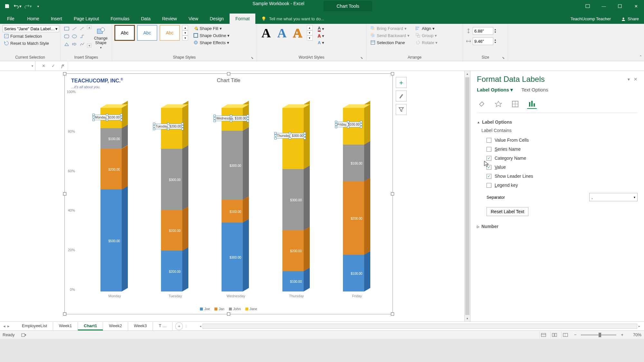 The height and width of the screenshot is (362, 644). I want to click on save-icon, so click(7, 6).